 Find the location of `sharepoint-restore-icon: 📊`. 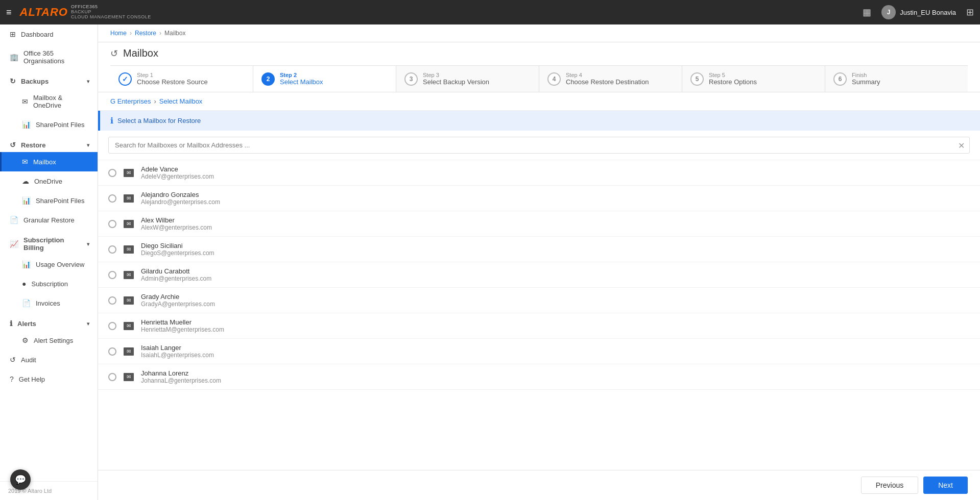

sharepoint-restore-icon: 📊 is located at coordinates (27, 201).